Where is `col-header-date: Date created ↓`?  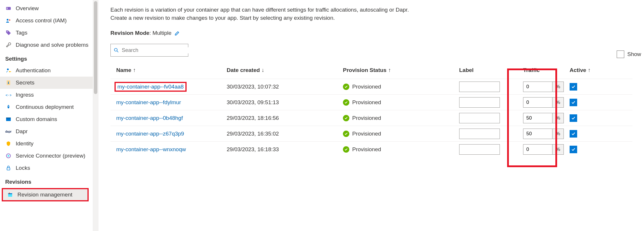 col-header-date: Date created ↓ is located at coordinates (285, 70).